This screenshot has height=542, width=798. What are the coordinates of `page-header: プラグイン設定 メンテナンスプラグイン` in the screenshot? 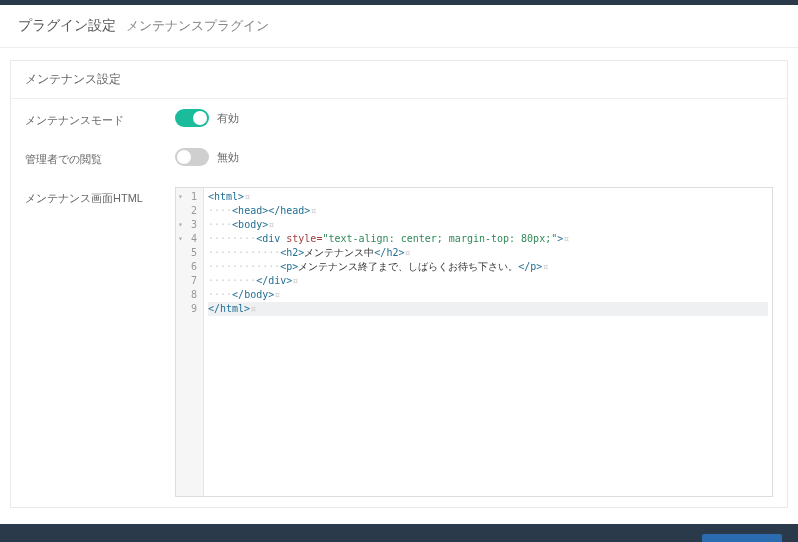 It's located at (399, 26).